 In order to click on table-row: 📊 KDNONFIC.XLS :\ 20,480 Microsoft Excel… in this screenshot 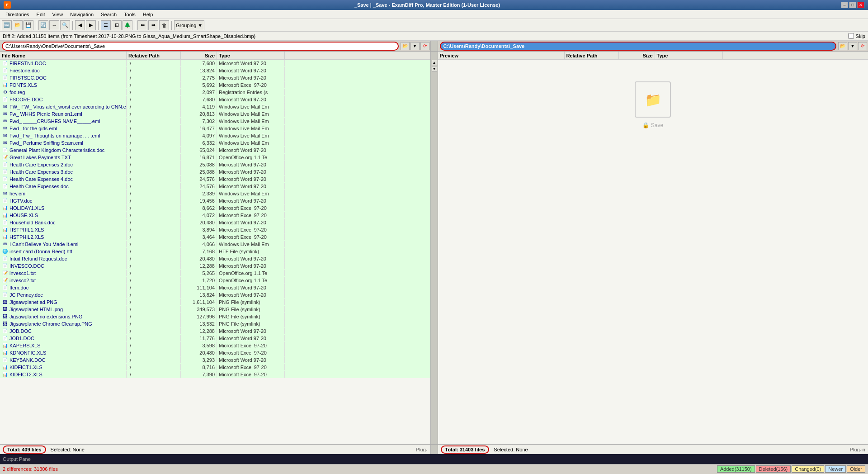, I will do `click(215, 353)`.